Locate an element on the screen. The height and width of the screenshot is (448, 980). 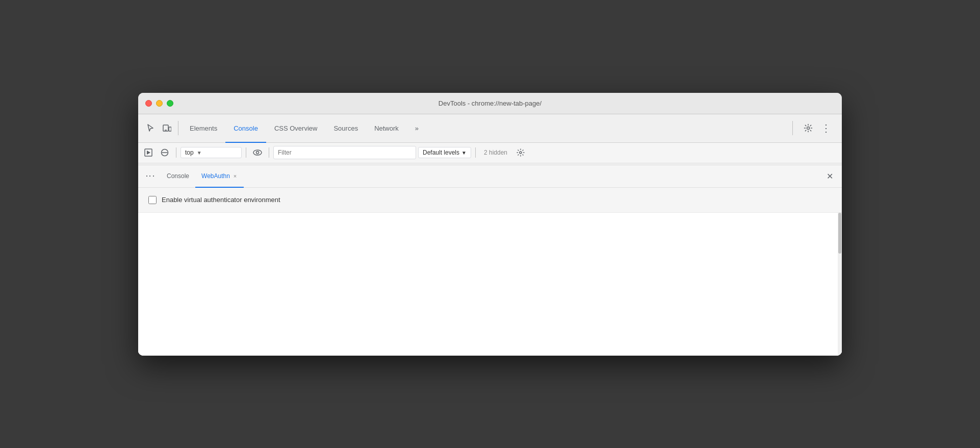
webauthn-content: Enable virtual authenticator environment is located at coordinates (490, 200).